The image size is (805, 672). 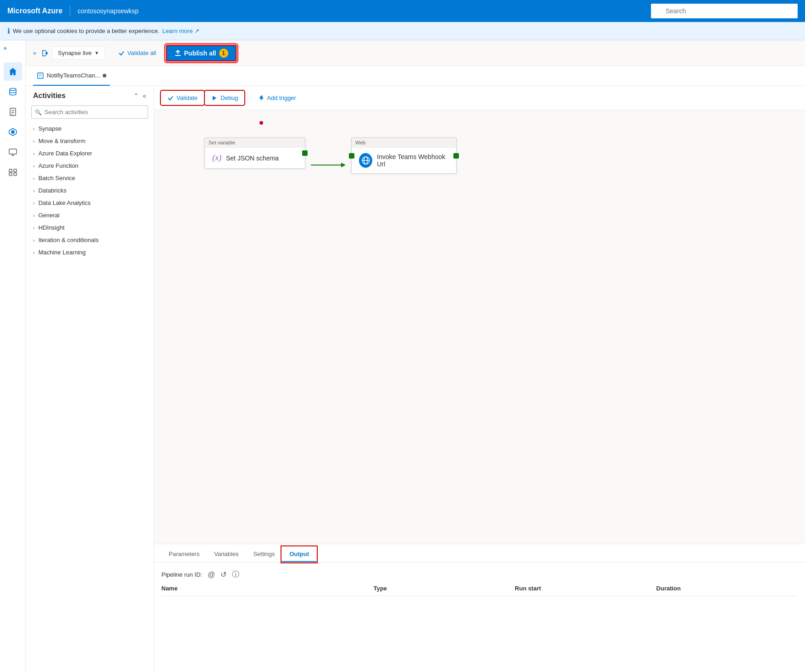 What do you see at coordinates (90, 141) in the screenshot?
I see `activity-group-move-transform: › Move & transform` at bounding box center [90, 141].